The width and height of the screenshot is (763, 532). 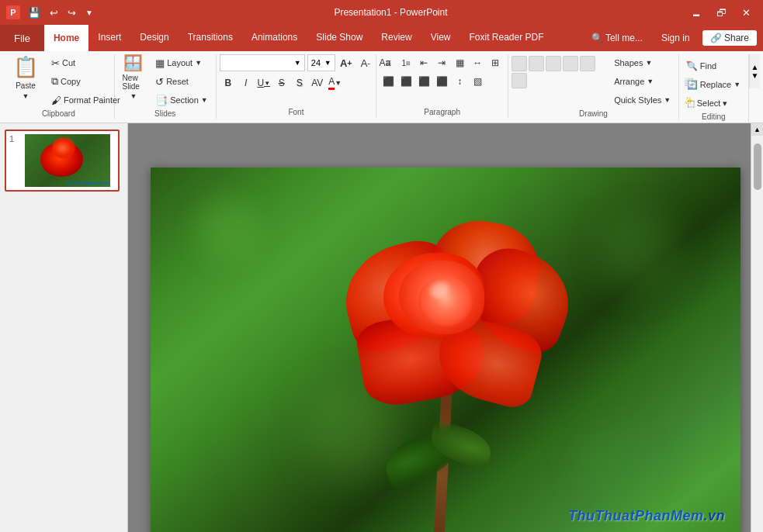 I want to click on replace-icon: 🔄, so click(x=692, y=85).